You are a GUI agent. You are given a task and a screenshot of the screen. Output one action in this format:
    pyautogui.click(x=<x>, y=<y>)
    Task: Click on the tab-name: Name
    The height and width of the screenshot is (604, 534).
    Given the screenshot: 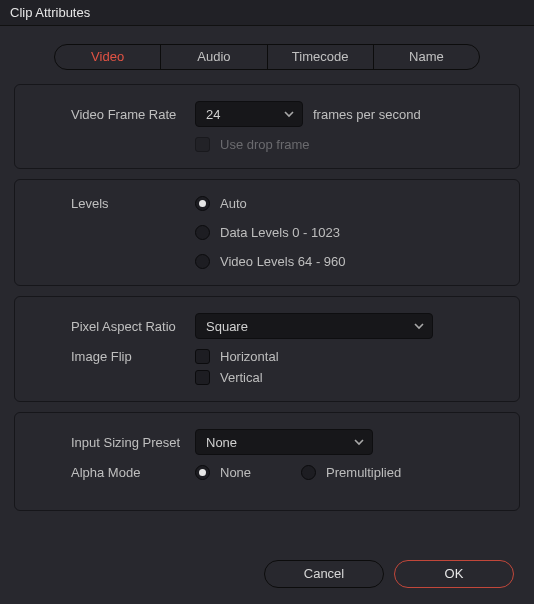 What is the action you would take?
    pyautogui.click(x=426, y=57)
    